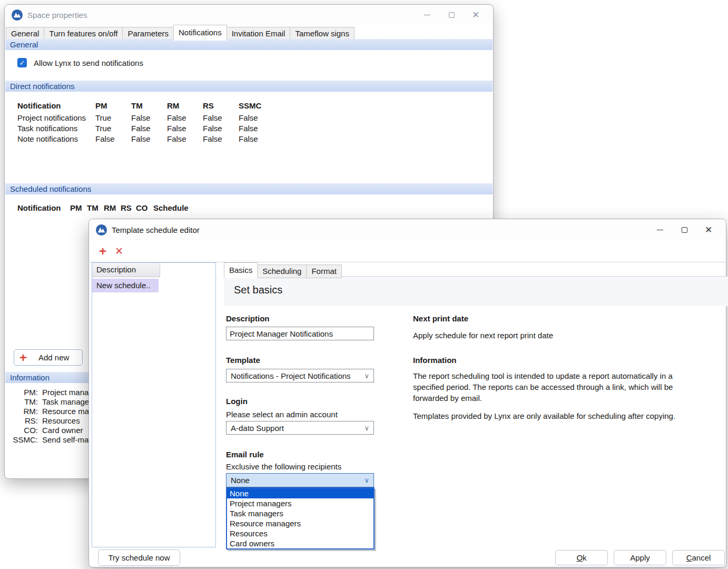 The height and width of the screenshot is (569, 728). What do you see at coordinates (50, 393) in the screenshot?
I see `legend-row: PM:Project manag` at bounding box center [50, 393].